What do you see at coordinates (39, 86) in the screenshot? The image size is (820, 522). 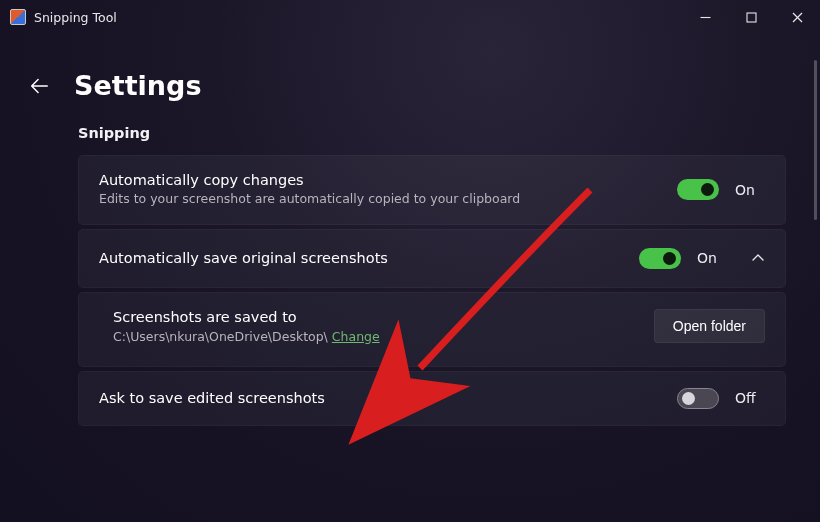 I see `back-button` at bounding box center [39, 86].